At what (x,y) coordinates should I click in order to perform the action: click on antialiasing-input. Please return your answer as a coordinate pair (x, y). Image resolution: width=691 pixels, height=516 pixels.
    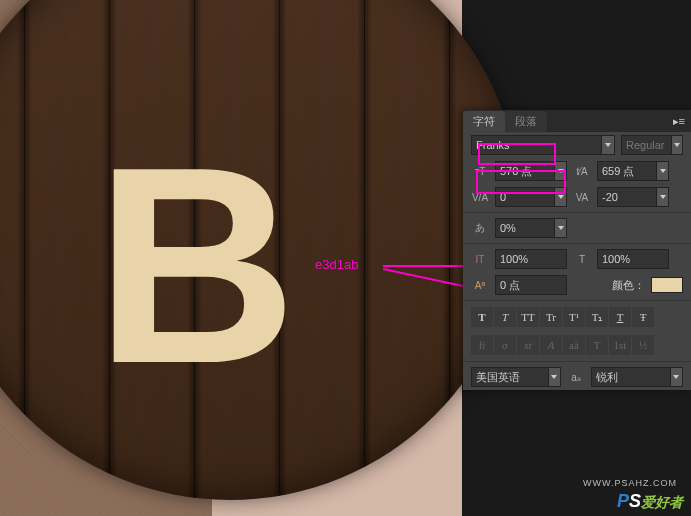
    Looking at the image, I should click on (631, 377).